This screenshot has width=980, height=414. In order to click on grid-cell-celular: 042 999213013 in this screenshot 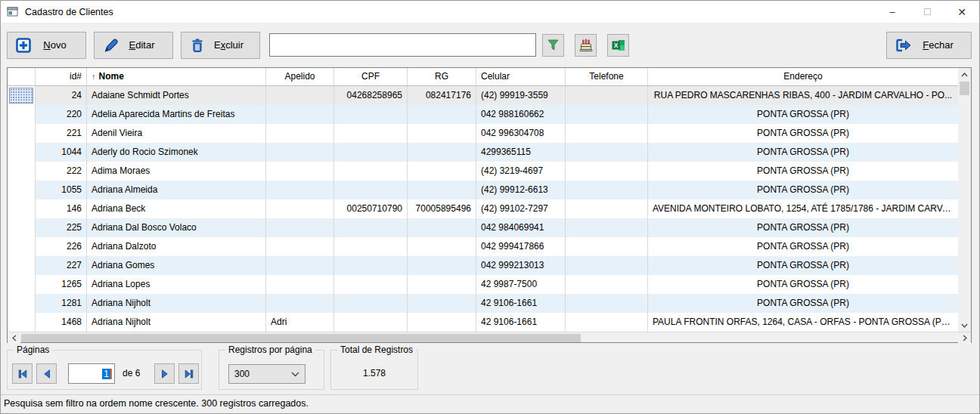, I will do `click(521, 266)`.